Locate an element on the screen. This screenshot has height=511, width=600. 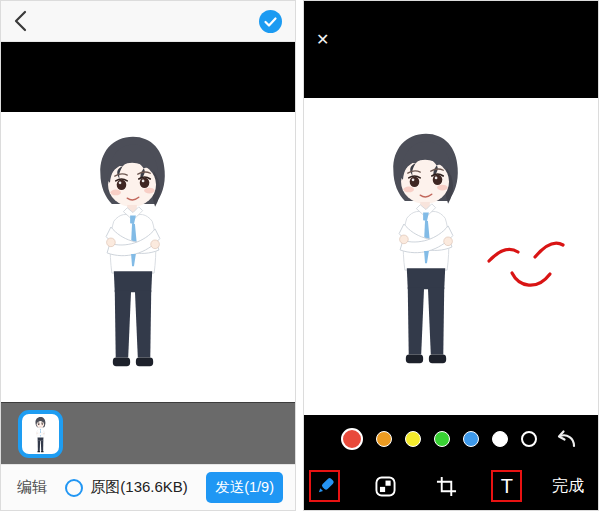
editor-tool-bar: T 完成 is located at coordinates (451, 486).